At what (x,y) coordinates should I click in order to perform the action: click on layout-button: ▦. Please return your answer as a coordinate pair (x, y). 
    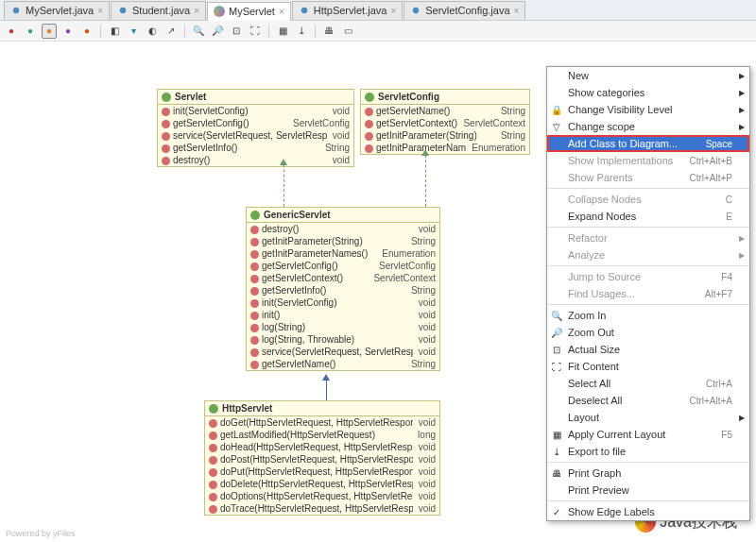
    Looking at the image, I should click on (283, 31).